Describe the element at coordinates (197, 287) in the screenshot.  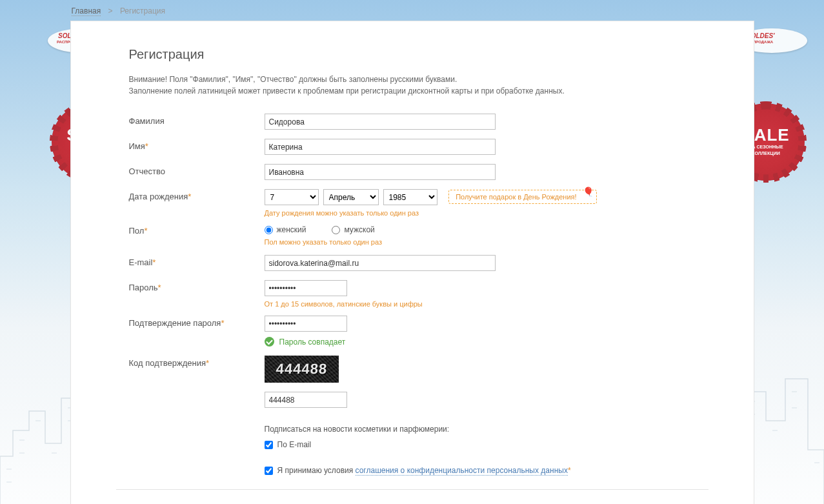
I see `label-password: Пароль*` at that location.